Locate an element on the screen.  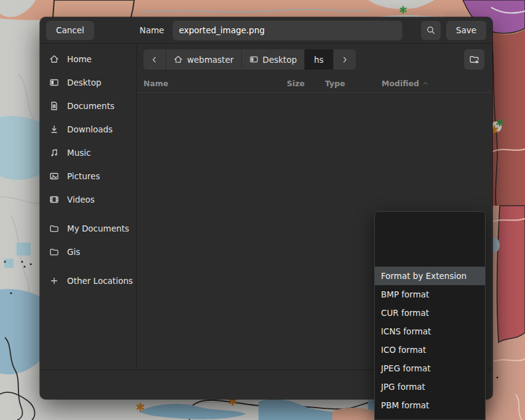
sidebar-item-gis: Gis is located at coordinates (88, 252).